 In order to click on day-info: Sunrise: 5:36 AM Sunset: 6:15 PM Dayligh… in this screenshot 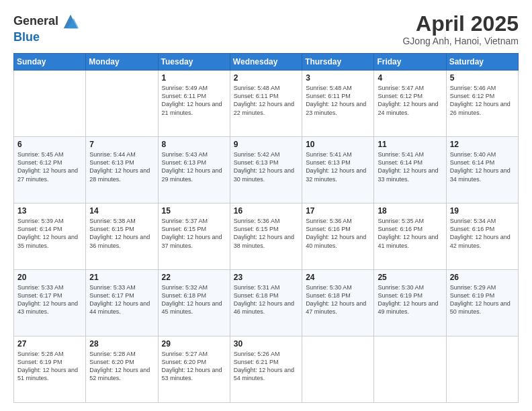, I will do `click(266, 234)`.